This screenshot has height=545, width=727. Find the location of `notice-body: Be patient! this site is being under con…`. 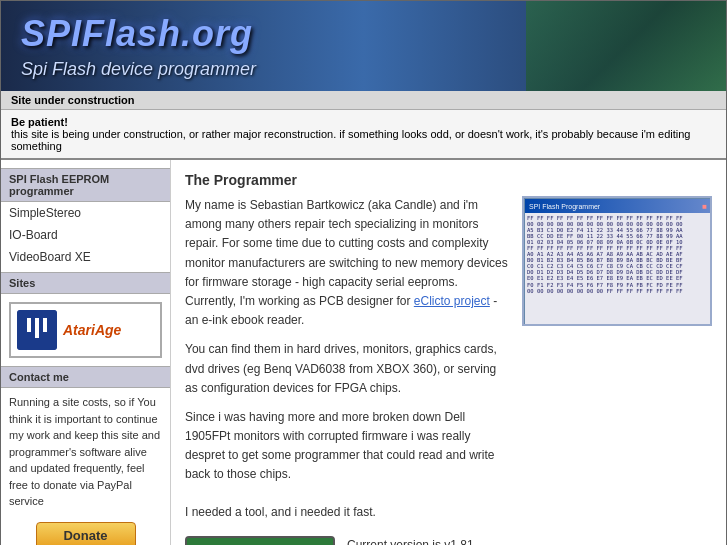

notice-body: Be patient! this site is being under con… is located at coordinates (364, 135).